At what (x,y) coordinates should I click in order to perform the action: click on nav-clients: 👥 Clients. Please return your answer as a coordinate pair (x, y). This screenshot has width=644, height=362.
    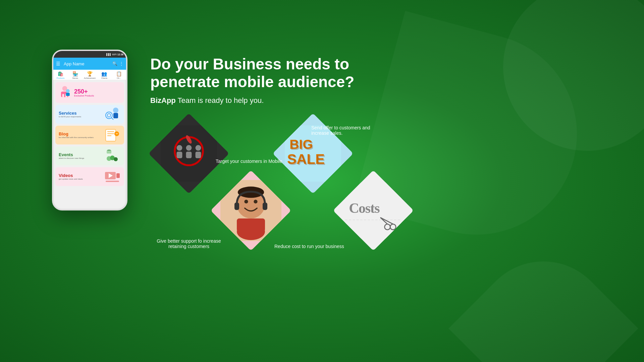
    Looking at the image, I should click on (104, 75).